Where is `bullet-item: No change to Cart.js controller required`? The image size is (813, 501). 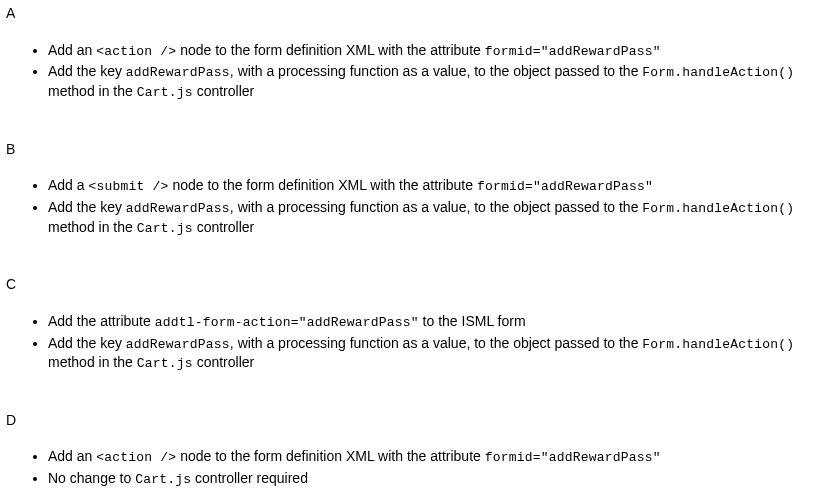 bullet-item: No change to Cart.js controller required is located at coordinates (428, 479).